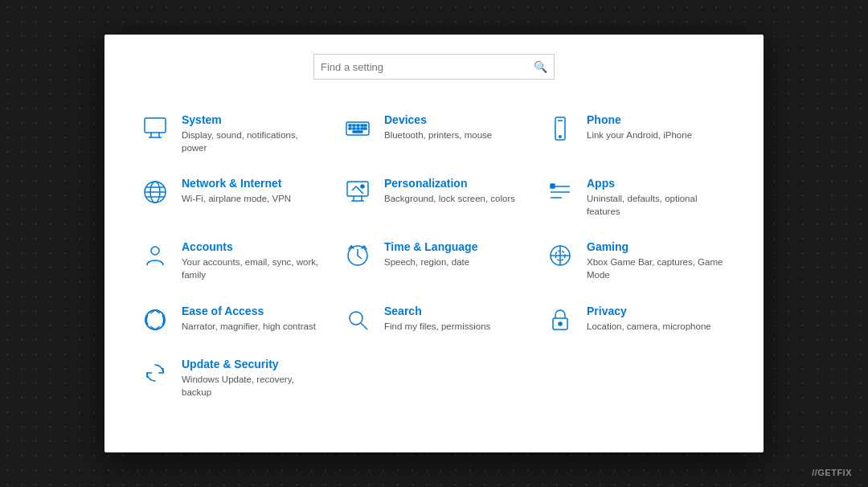 Image resolution: width=868 pixels, height=487 pixels. Describe the element at coordinates (637, 260) in the screenshot. I see `settings-item-gaming: GamingXbox Game Bar, captures, Game Mode` at that location.